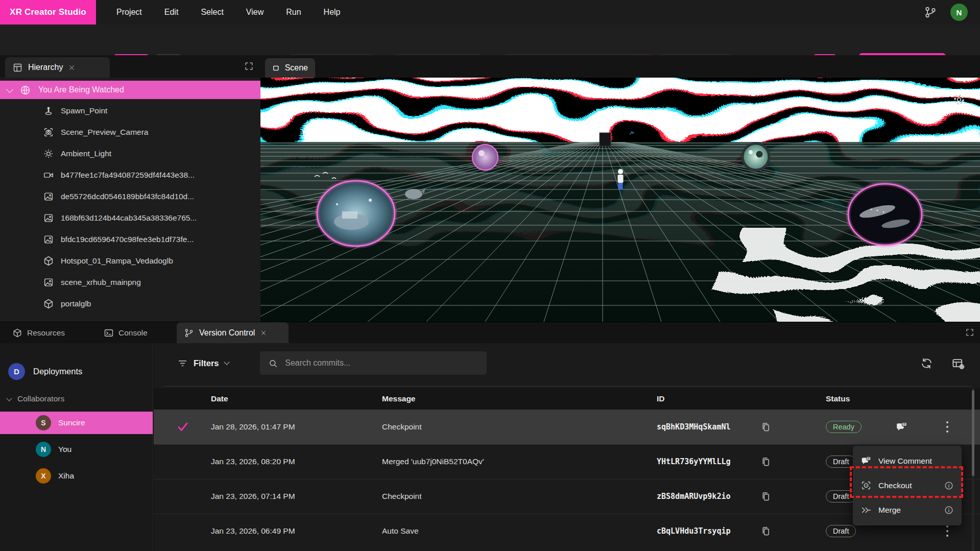  Describe the element at coordinates (220, 399) in the screenshot. I see `column-date: Date` at that location.